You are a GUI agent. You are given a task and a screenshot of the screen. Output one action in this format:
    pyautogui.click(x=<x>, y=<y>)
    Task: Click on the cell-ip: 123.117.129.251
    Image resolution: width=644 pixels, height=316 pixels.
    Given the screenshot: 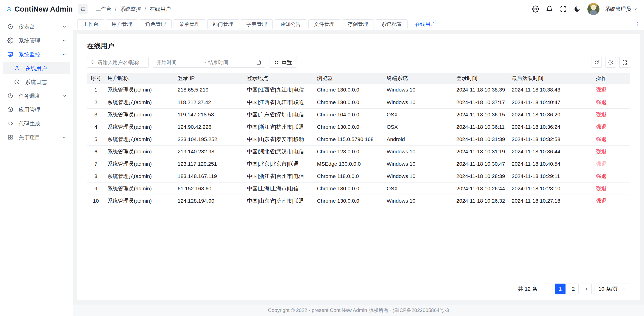 What is the action you would take?
    pyautogui.click(x=210, y=164)
    